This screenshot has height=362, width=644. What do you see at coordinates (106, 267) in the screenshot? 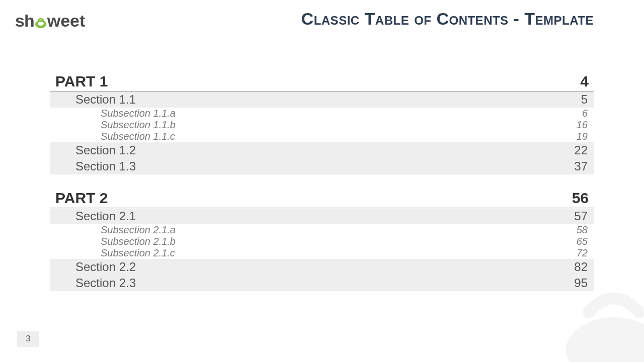
I see `toc-section-title: Section 2.2` at bounding box center [106, 267].